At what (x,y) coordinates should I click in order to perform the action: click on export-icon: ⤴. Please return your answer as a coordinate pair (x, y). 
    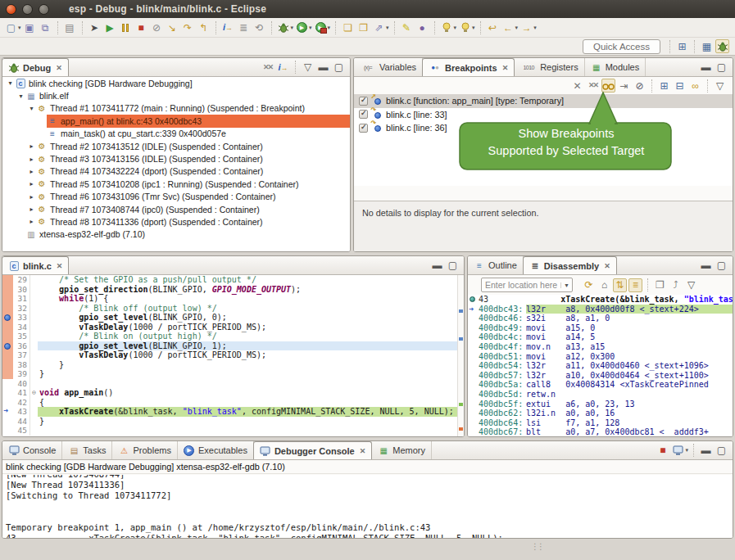
    Looking at the image, I should click on (675, 285).